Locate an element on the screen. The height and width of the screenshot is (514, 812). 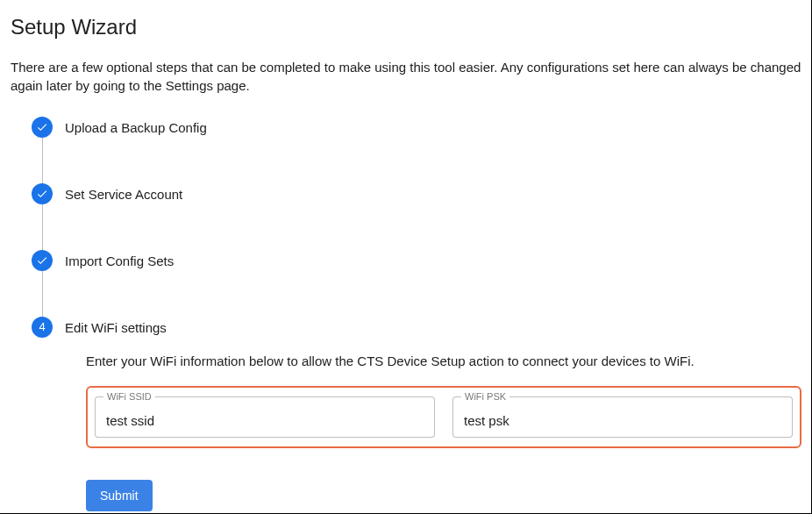
wifi-ssid-label: WiFi SSID is located at coordinates (130, 396).